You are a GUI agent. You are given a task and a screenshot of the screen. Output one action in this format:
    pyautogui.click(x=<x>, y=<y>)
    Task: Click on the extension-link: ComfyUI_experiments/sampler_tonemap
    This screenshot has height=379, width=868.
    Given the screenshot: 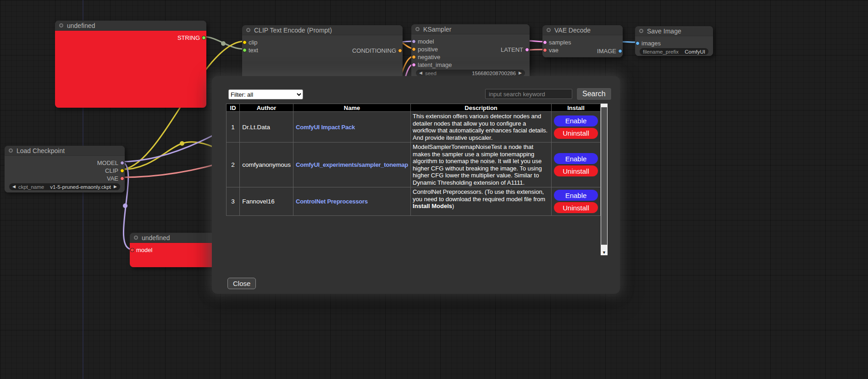 What is the action you would take?
    pyautogui.click(x=352, y=165)
    